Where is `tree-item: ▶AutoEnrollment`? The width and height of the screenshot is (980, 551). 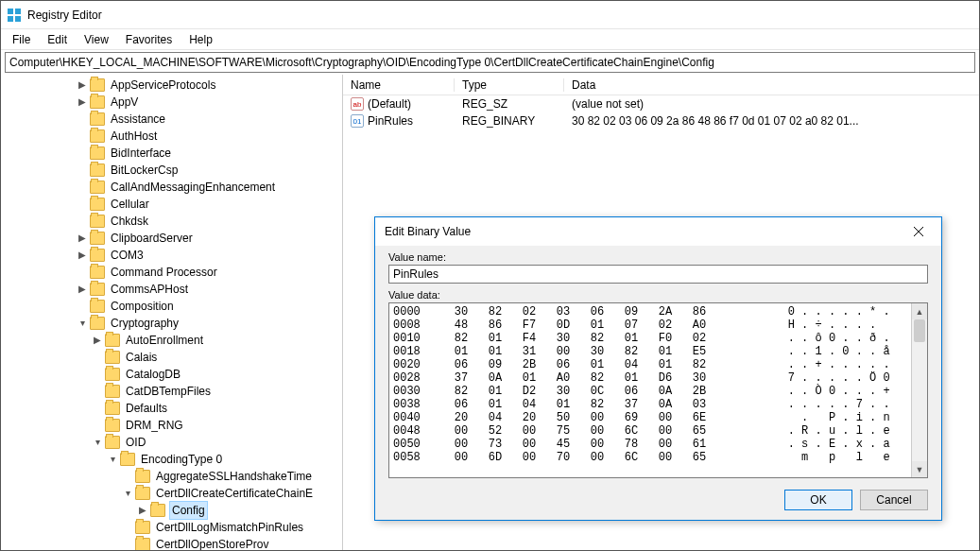
tree-item: ▶AutoEnrollment is located at coordinates (172, 340).